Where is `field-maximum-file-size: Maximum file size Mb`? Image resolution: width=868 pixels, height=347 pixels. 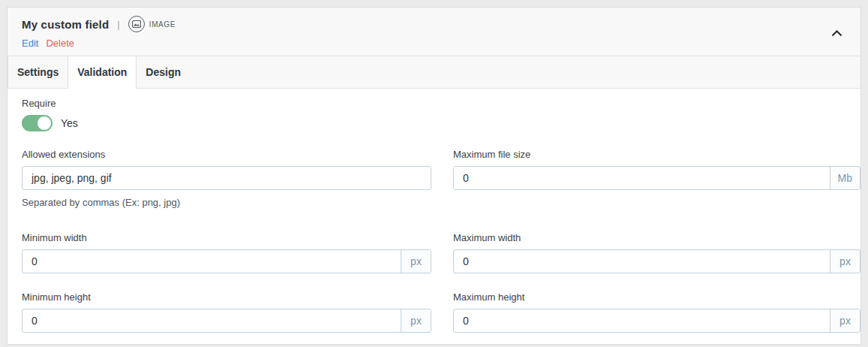 field-maximum-file-size: Maximum file size Mb is located at coordinates (657, 170).